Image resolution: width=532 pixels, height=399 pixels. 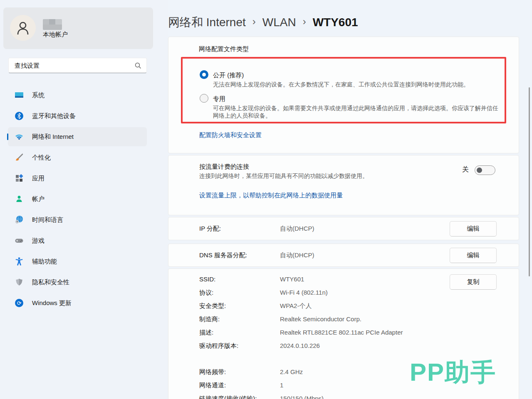 What do you see at coordinates (38, 96) in the screenshot?
I see `sidebar-item-label: 系统` at bounding box center [38, 96].